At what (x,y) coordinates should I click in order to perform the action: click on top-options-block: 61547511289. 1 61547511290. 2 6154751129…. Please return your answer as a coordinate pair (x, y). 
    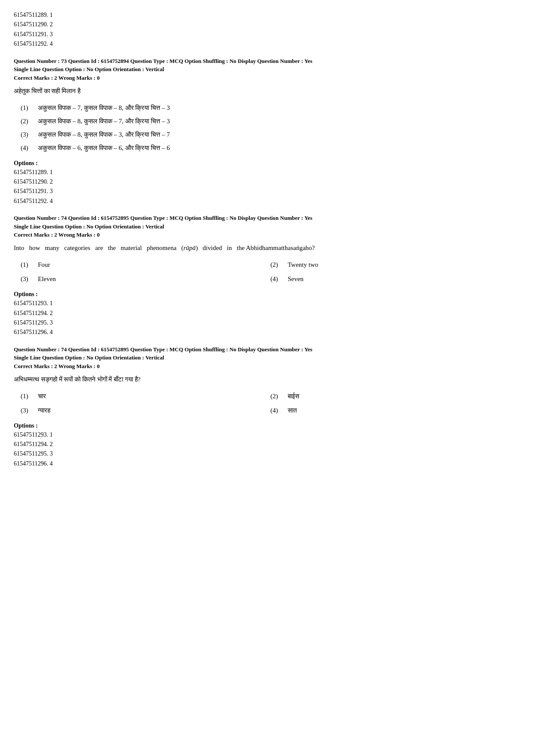
    Looking at the image, I should click on (267, 30).